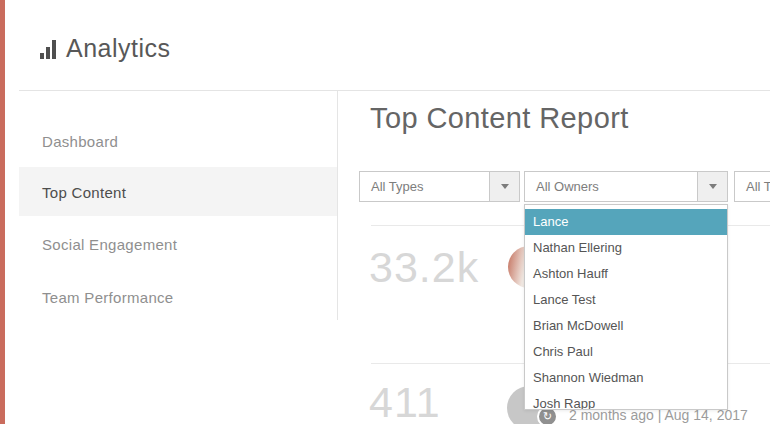  Describe the element at coordinates (394, 90) in the screenshot. I see `header-divider` at that location.